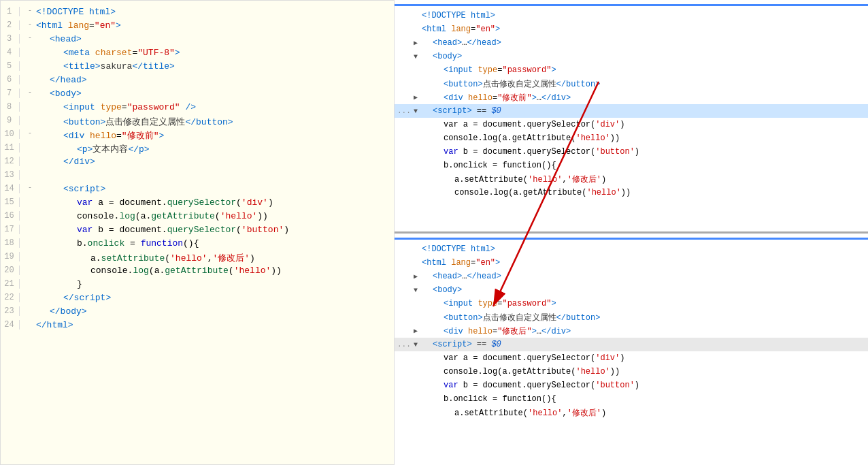  I want to click on code-content: <script>, so click(215, 189).